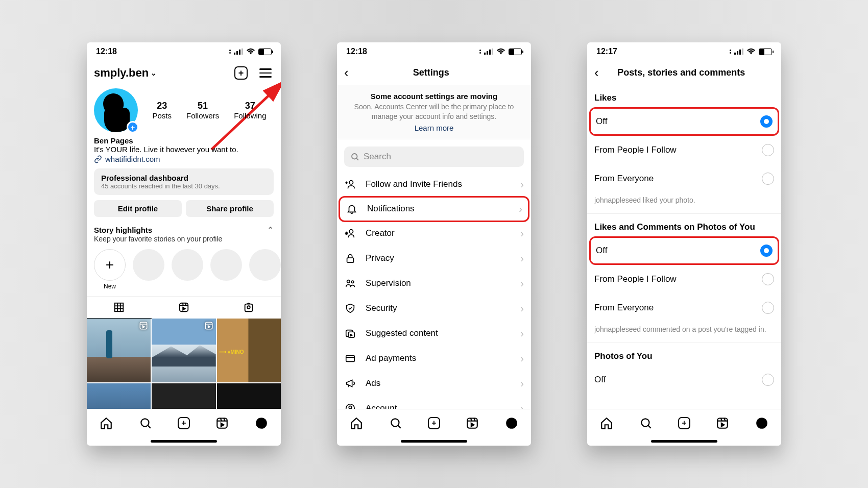 The height and width of the screenshot is (488, 868). Describe the element at coordinates (434, 384) in the screenshot. I see `settings-row-ads: Ads›` at that location.